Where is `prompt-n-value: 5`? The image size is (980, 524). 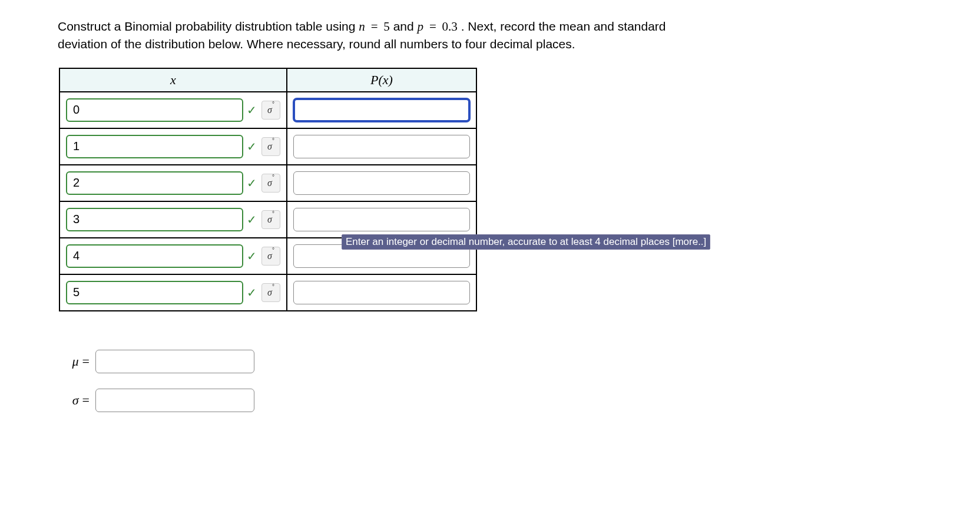
prompt-n-value: 5 is located at coordinates (386, 26).